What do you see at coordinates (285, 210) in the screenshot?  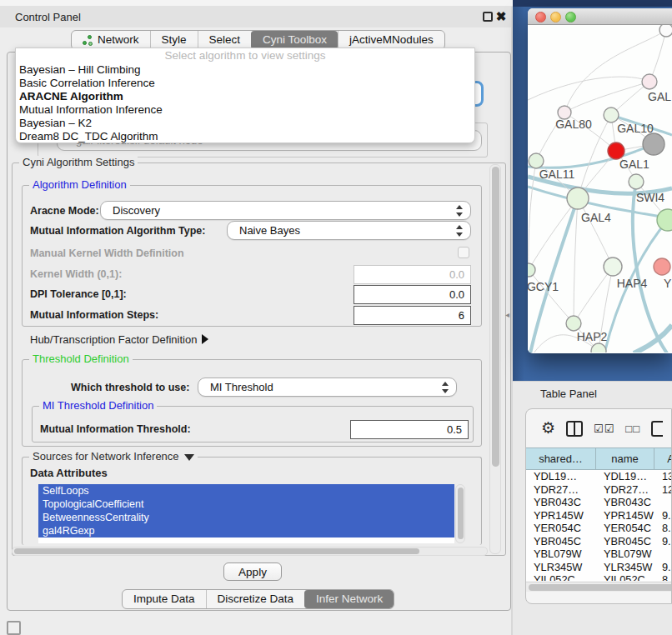 I see `aracne-mode-combo: Discovery` at bounding box center [285, 210].